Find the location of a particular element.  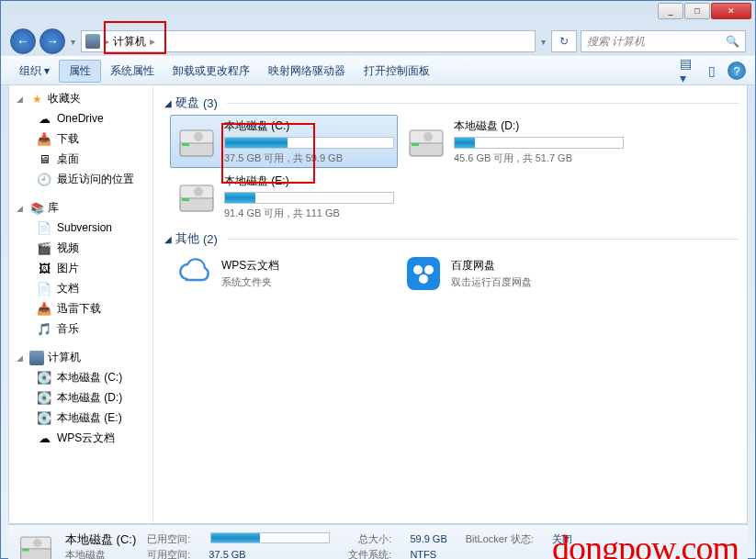

bitlocker-val: 关闭 is located at coordinates (562, 540).